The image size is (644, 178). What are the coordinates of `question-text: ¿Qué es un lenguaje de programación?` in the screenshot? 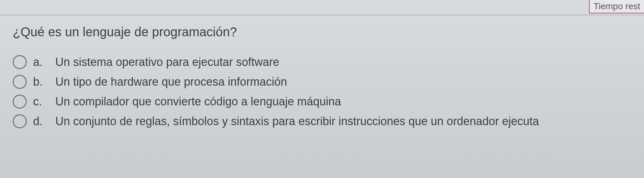 It's located at (322, 32).